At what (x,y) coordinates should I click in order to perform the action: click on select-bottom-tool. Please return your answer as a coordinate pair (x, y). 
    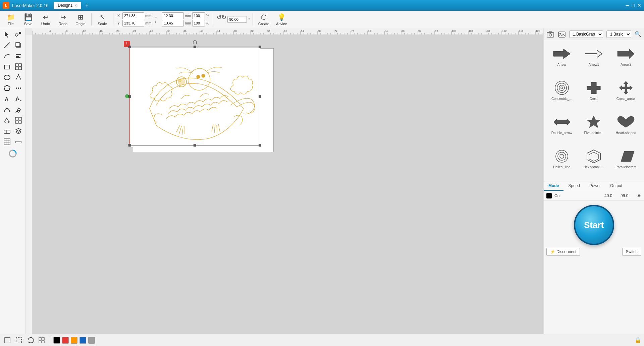
    Looking at the image, I should click on (7, 340).